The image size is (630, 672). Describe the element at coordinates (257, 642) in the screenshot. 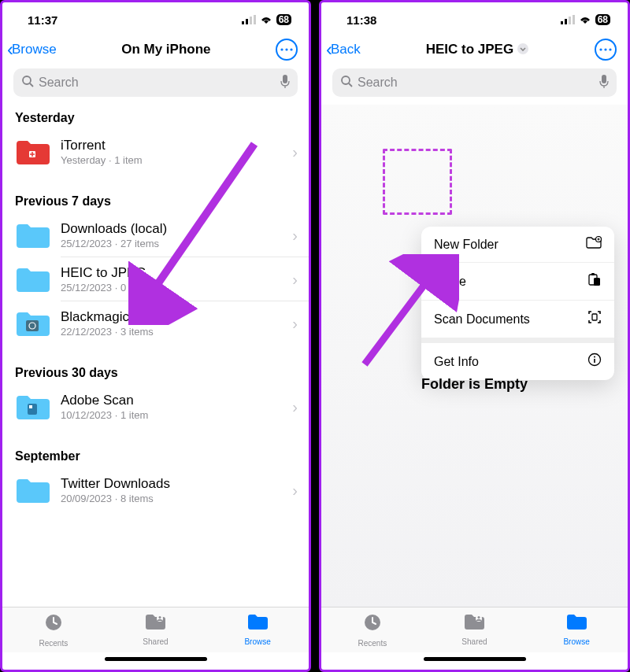

I see `tab-label: Browse` at that location.